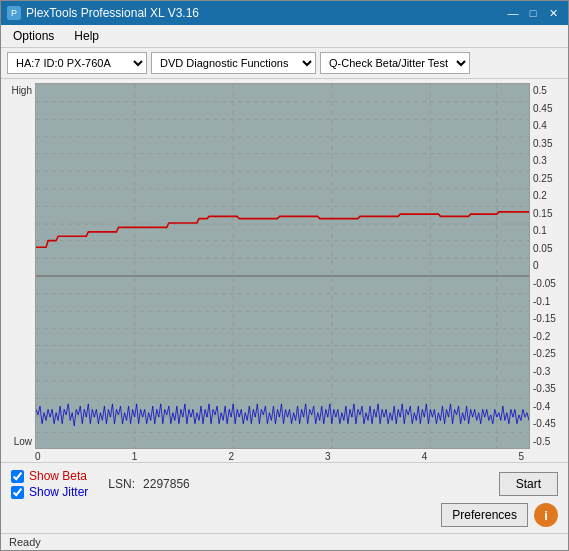 The width and height of the screenshot is (569, 551). I want to click on lsn-label: LSN:, so click(122, 484).